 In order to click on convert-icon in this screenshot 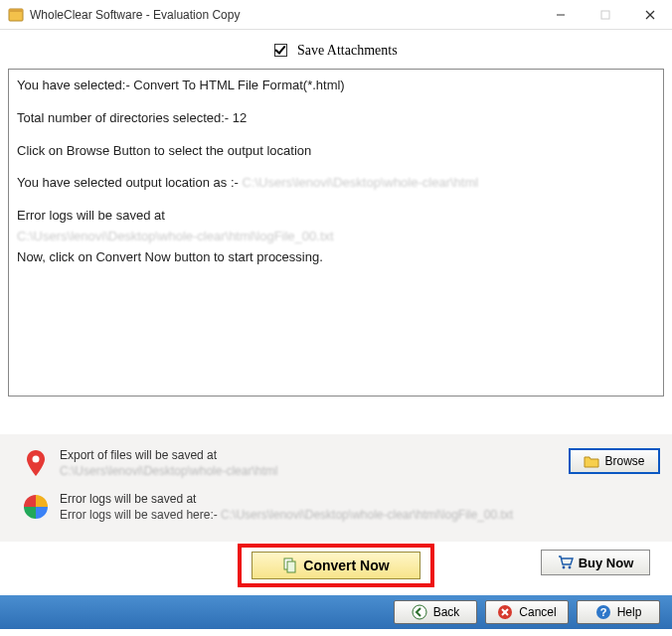, I will do `click(290, 565)`.